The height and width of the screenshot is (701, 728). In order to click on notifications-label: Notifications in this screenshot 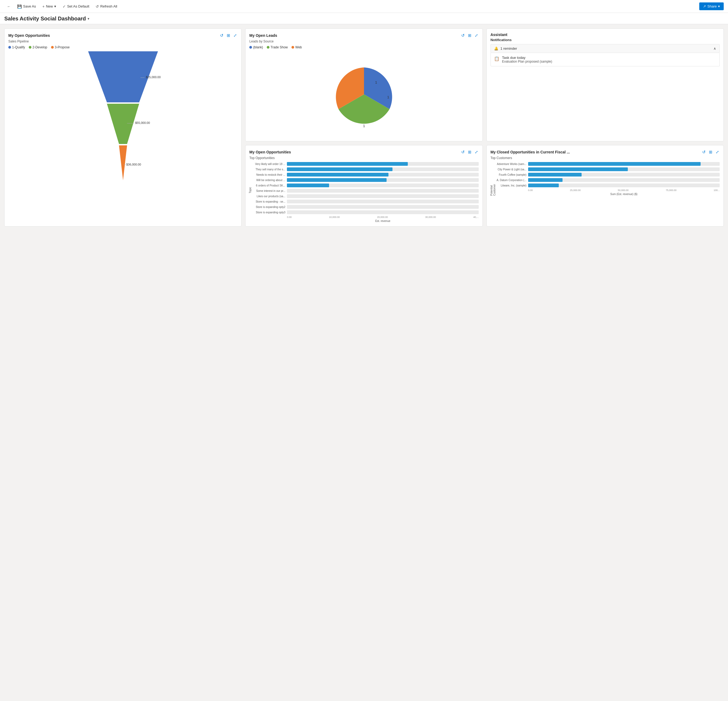, I will do `click(605, 40)`.